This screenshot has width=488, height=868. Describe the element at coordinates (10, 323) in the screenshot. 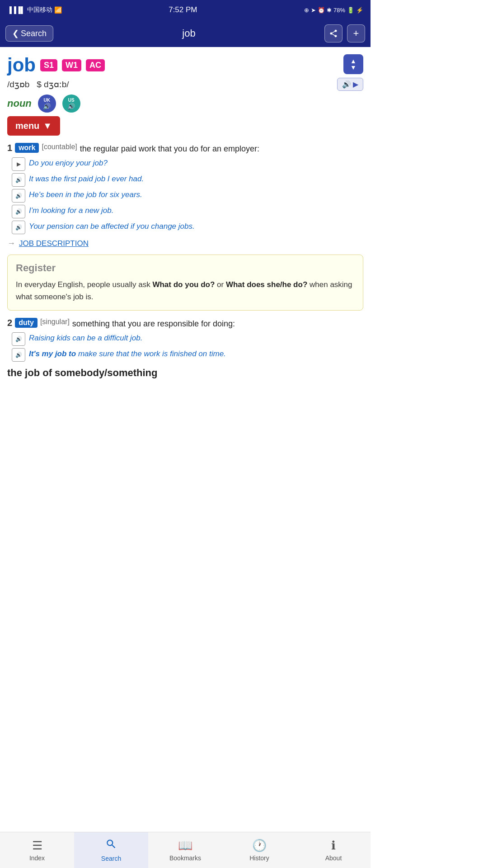

I see `def-num-2: 2` at that location.